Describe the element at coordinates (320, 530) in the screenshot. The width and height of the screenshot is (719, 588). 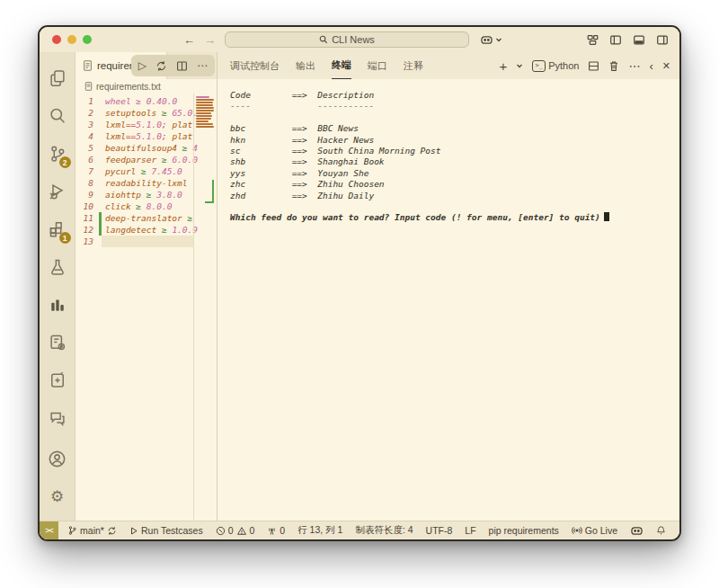
I see `cursor-position-status: 行 13, 列 1` at that location.